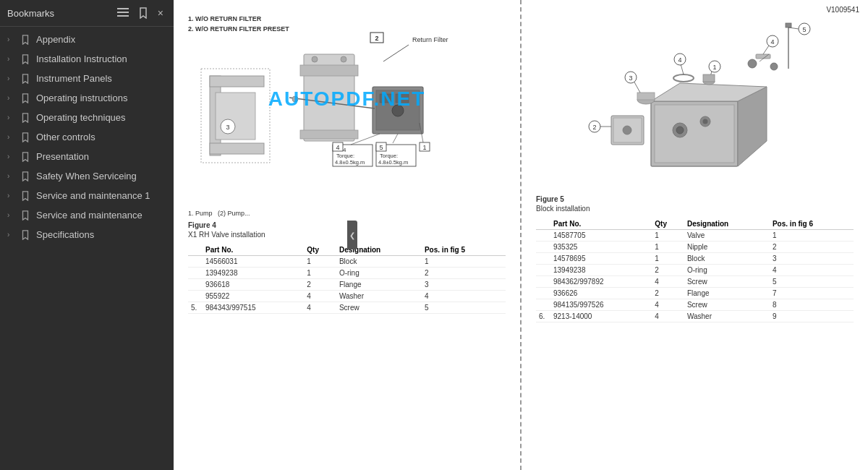 The image size is (868, 470). I want to click on sidebar-item-service-and-maintenance-1: ›Service and maintenance 1, so click(87, 195).